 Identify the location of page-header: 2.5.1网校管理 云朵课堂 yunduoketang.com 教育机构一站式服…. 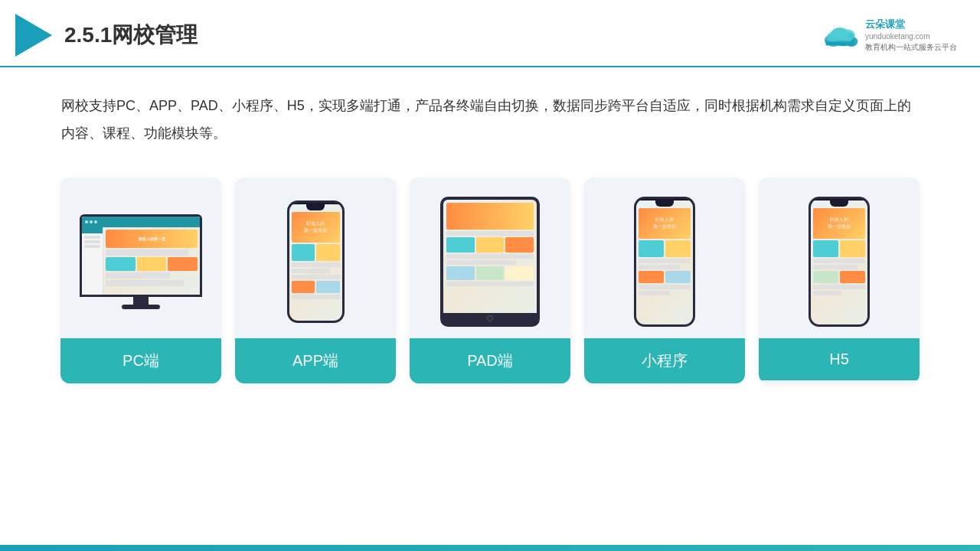
(490, 34).